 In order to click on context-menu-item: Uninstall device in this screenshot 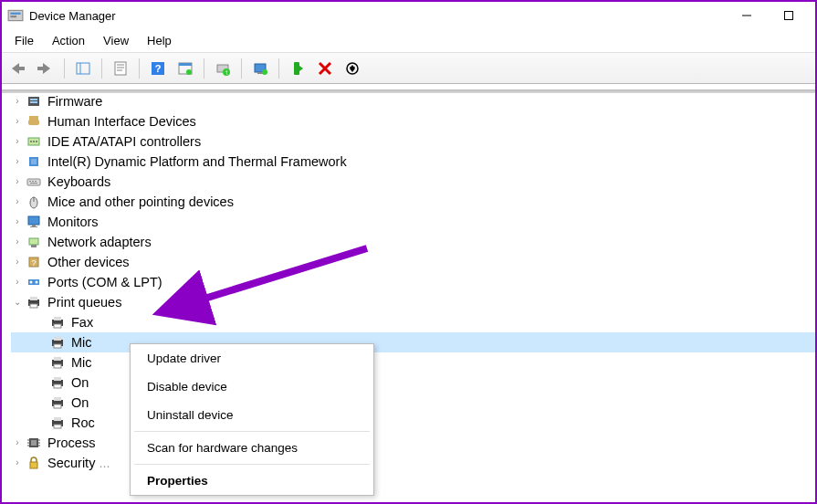, I will do `click(252, 415)`.